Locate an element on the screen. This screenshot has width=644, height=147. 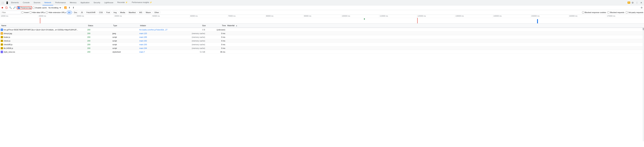
table-row: ▤ shouyi.jpg 200 jpeg main:120 (memory c… is located at coordinates (322, 34).